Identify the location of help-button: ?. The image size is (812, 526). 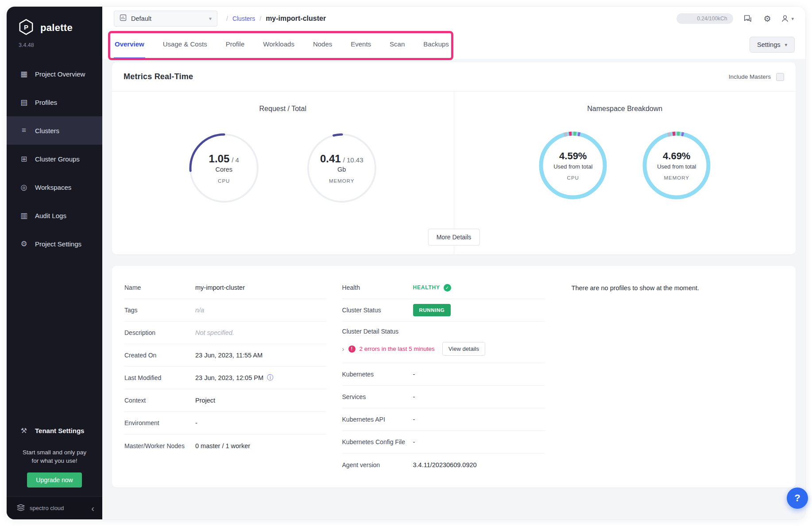
(797, 498).